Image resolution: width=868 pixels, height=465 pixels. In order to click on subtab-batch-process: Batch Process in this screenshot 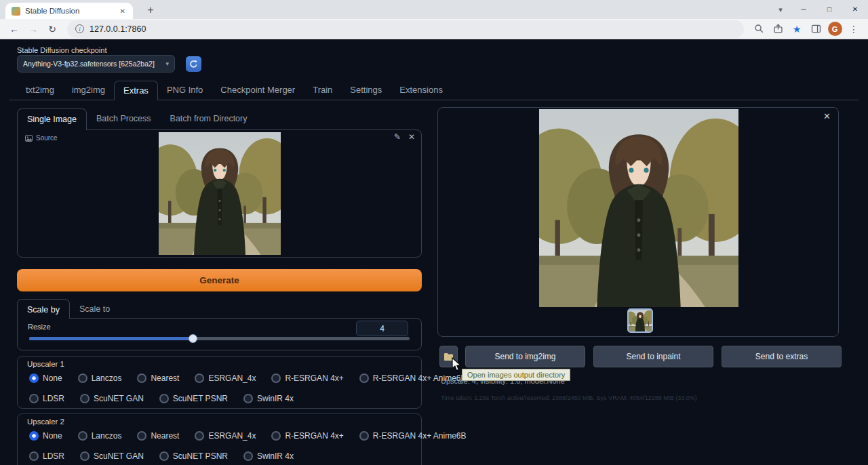, I will do `click(123, 119)`.